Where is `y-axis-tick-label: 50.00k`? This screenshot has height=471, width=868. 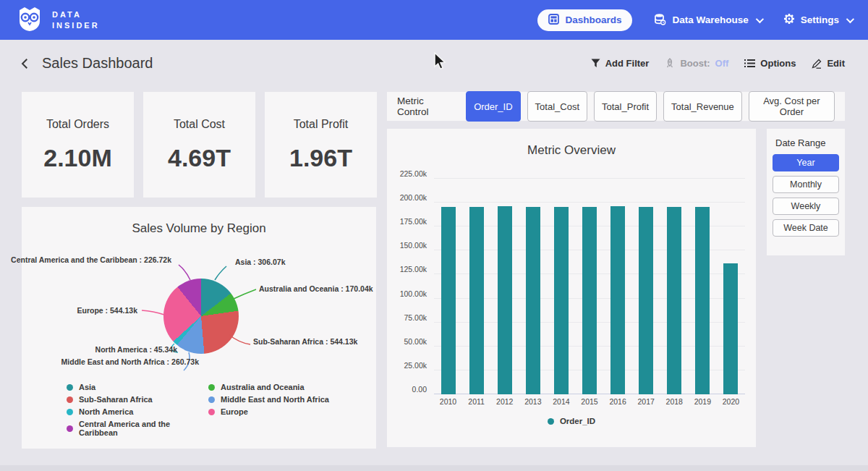
y-axis-tick-label: 50.00k is located at coordinates (415, 341).